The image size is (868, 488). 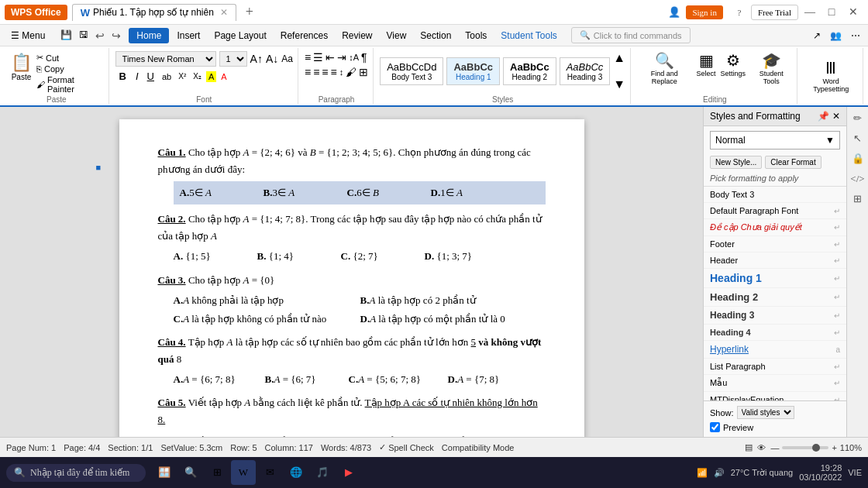 I want to click on taskbar-windows-icon: 🪟, so click(x=164, y=473).